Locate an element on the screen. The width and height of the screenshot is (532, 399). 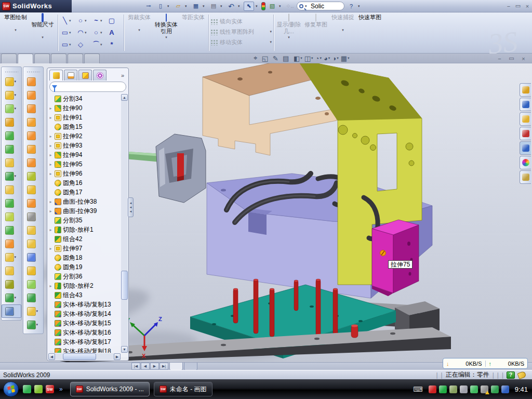
open-caret: ▾ is located at coordinates (187, 6).